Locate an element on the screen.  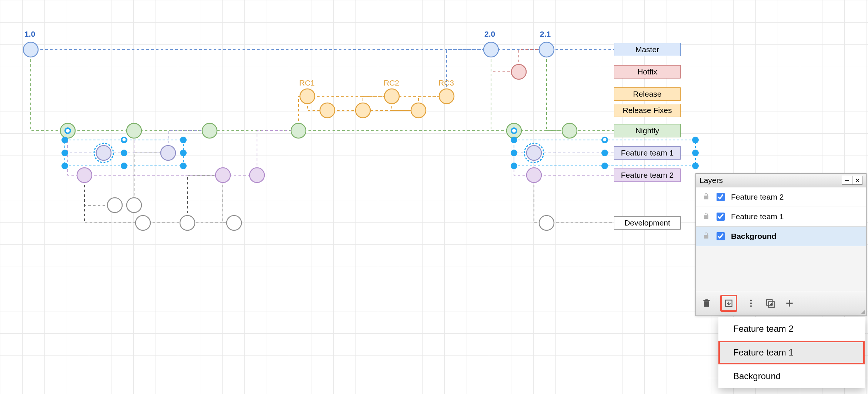
layer-name: Feature team 1 is located at coordinates (757, 217).